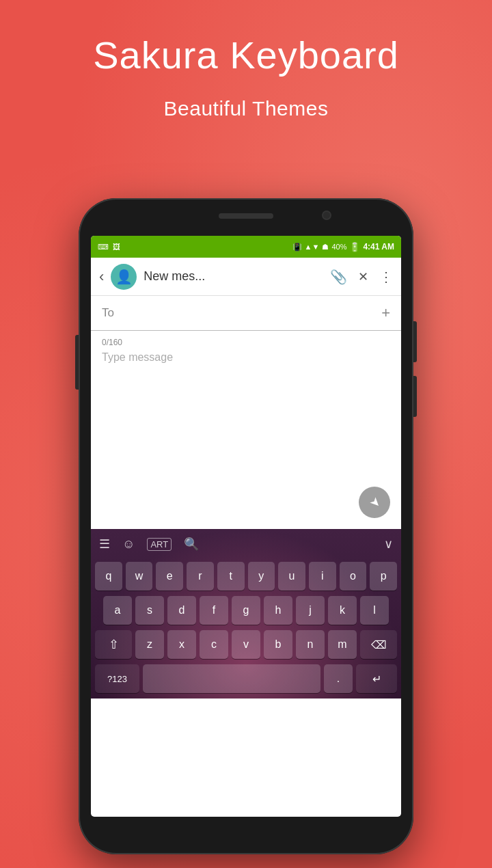 The width and height of the screenshot is (492, 868). Describe the element at coordinates (246, 277) in the screenshot. I see `message-header: ‹ 👤 New mes... 📎 ✕ ⋮` at that location.